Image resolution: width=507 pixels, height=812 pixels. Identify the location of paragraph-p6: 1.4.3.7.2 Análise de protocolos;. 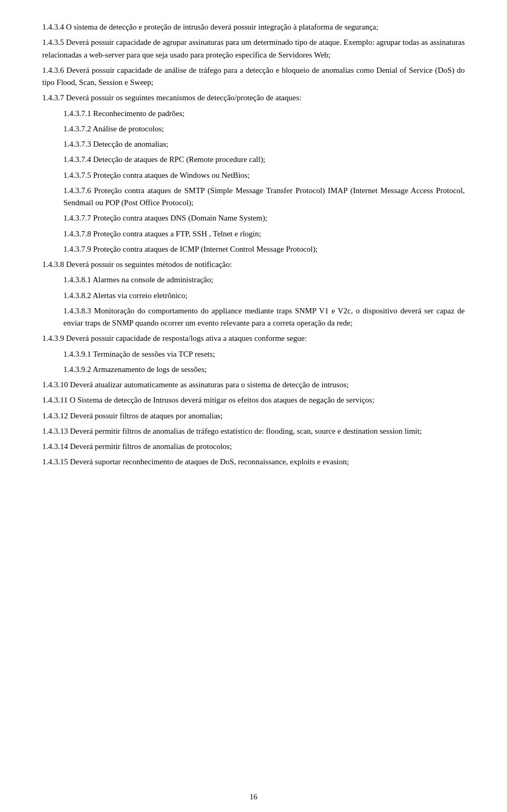
(253, 129).